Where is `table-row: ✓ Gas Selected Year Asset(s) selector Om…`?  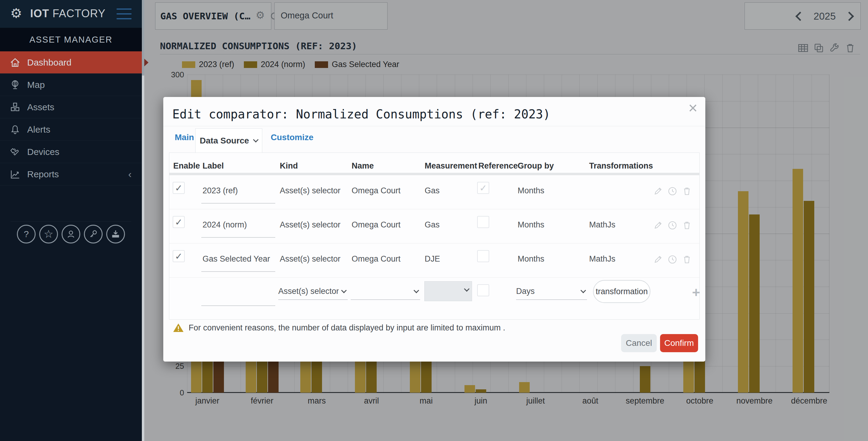
table-row: ✓ Gas Selected Year Asset(s) selector Om… is located at coordinates (434, 260).